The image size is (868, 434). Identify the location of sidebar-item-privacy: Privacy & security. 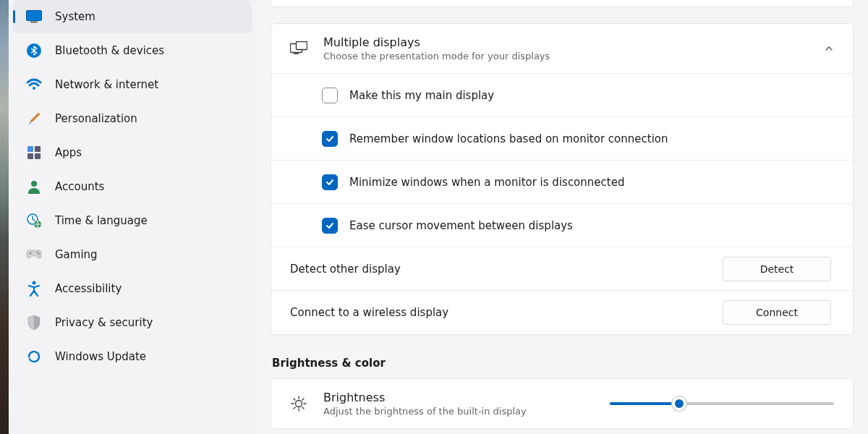
(132, 323).